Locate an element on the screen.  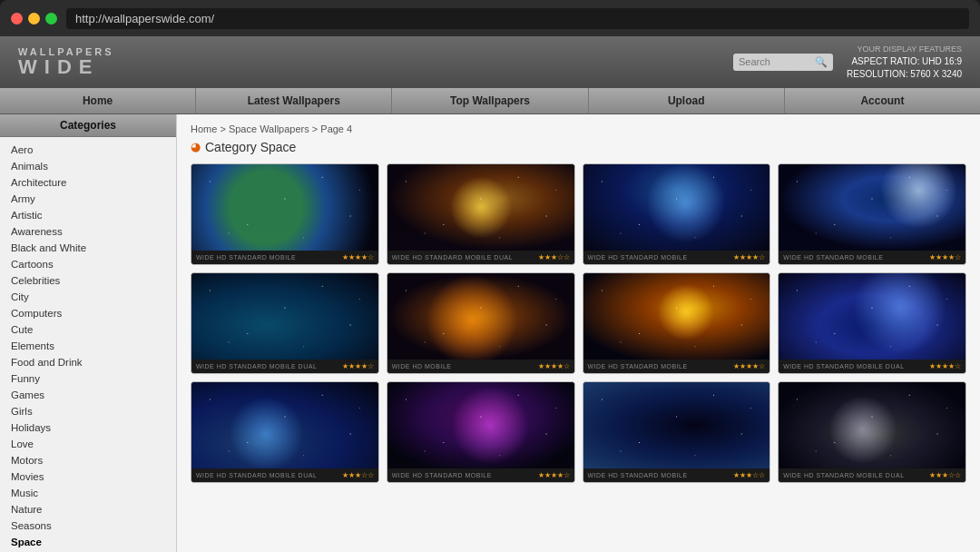
wallpaper-item: WIDE HD STANDARD MOBILE ★★★☆☆ is located at coordinates (677, 432).